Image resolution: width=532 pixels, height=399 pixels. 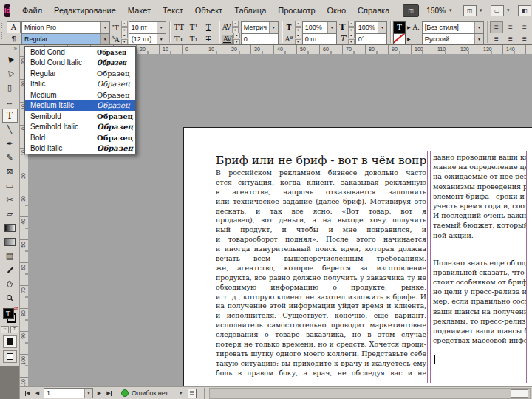 What do you see at coordinates (374, 10) in the screenshot?
I see `menu-item: Справка` at bounding box center [374, 10].